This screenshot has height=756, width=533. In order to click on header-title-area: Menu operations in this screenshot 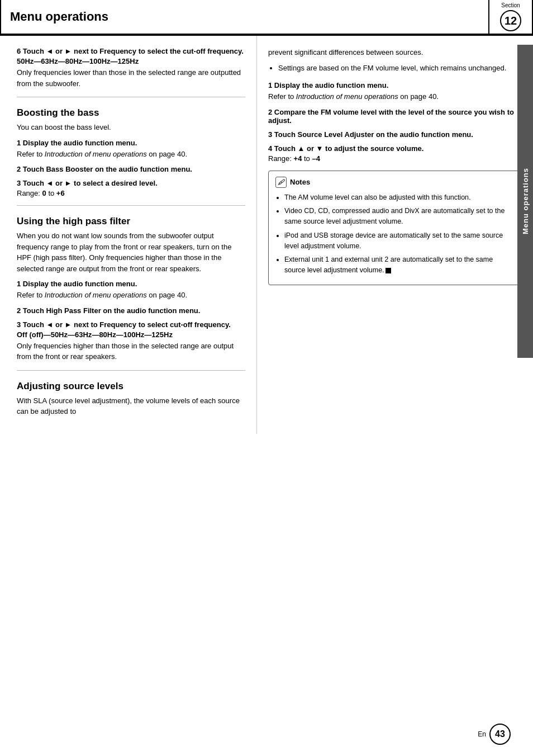, I will do `click(244, 17)`.